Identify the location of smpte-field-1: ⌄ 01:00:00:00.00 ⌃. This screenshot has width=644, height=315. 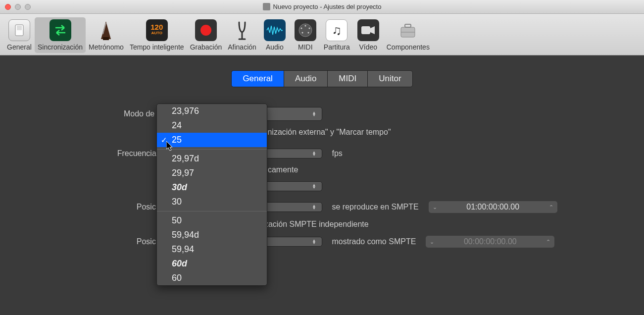
(493, 207).